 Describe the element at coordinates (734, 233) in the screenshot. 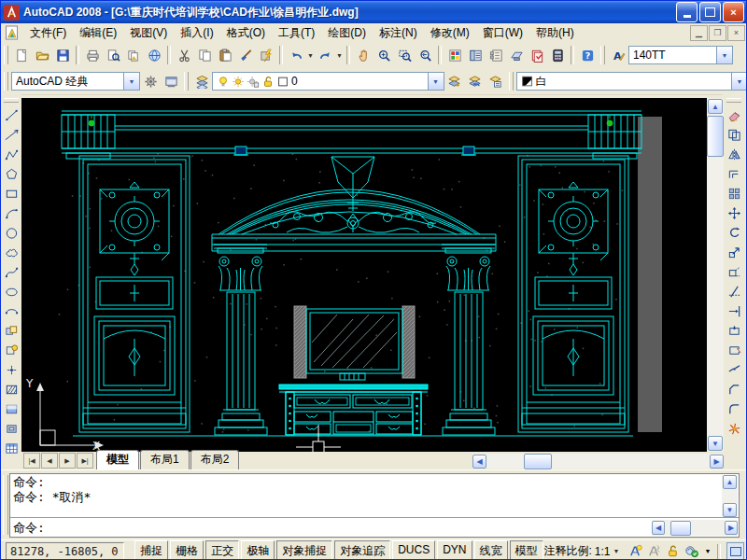

I see `rotate-button` at that location.